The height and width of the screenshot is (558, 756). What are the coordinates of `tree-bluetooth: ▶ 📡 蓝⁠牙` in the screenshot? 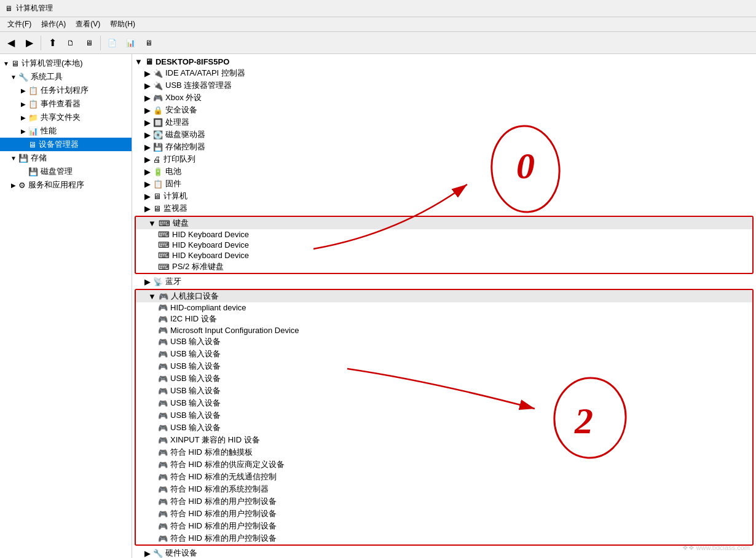 It's located at (444, 281).